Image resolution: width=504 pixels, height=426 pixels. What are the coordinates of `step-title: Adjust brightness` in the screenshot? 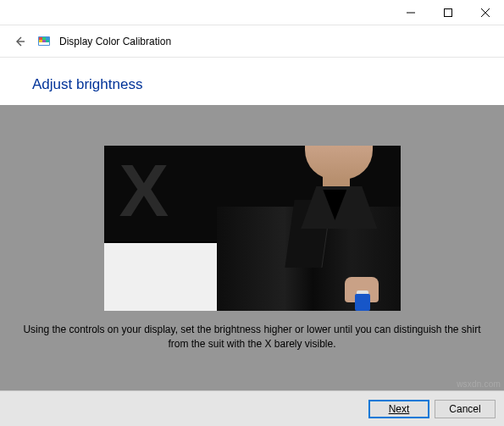 It's located at (252, 81).